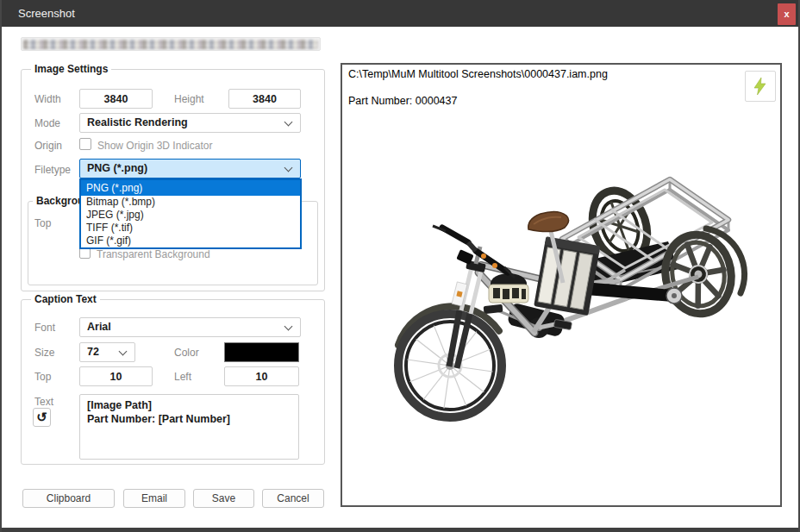  Describe the element at coordinates (69, 498) in the screenshot. I see `clipboard-button: Clipboard` at that location.